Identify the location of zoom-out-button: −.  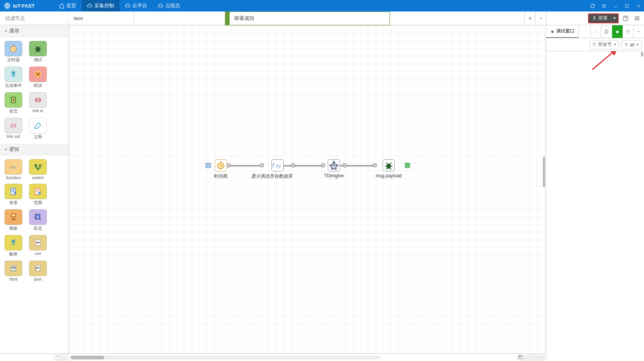
(527, 358).